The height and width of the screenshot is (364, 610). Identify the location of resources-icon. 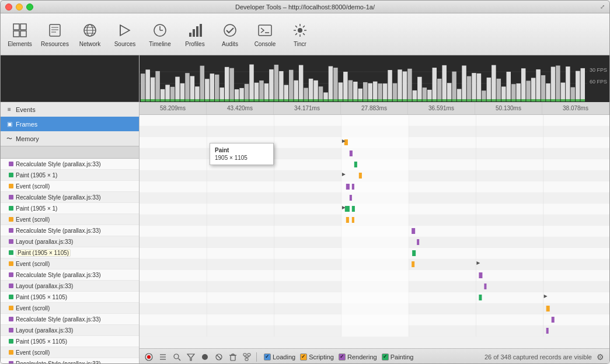
(55, 30).